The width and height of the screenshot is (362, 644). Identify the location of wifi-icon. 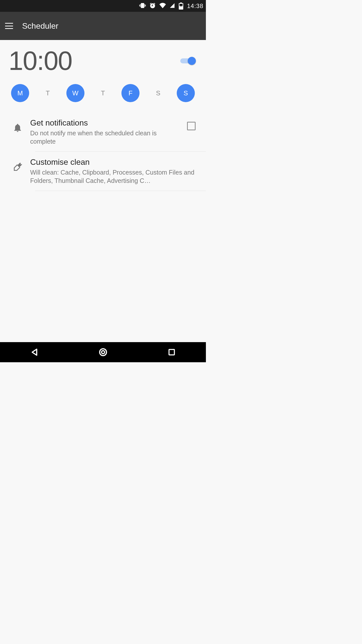
(163, 6).